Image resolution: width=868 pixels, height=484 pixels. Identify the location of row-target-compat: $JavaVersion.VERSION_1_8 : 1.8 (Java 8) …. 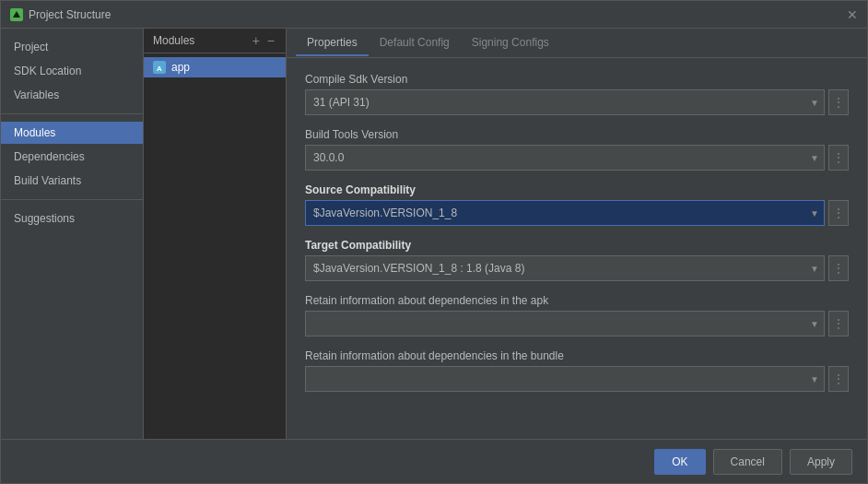
(577, 268).